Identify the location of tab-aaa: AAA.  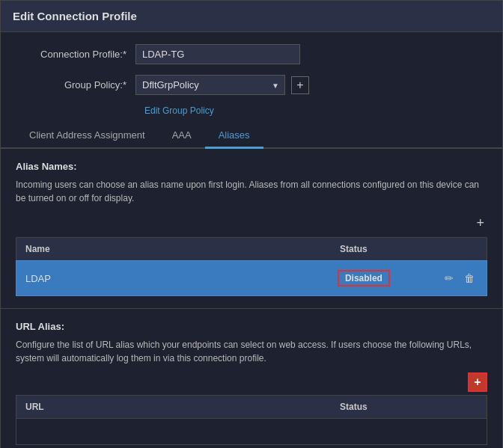
(182, 136).